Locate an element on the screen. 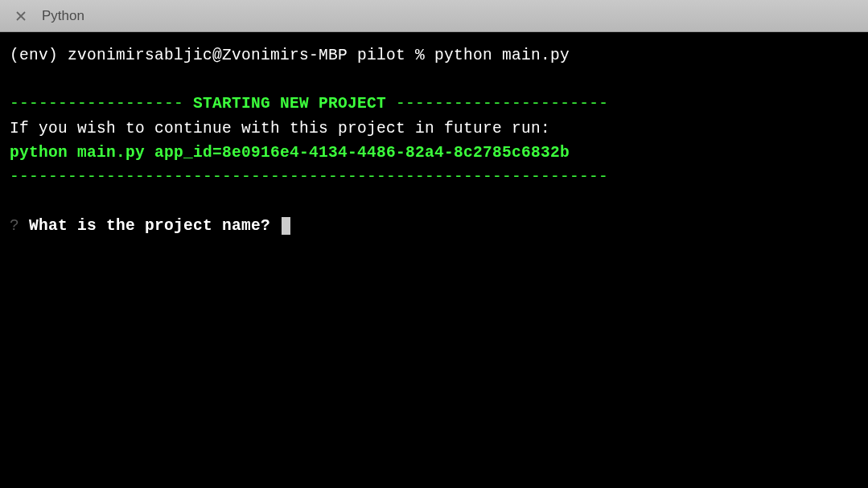  header-title: STARTING NEW PROJECT is located at coordinates (290, 104).